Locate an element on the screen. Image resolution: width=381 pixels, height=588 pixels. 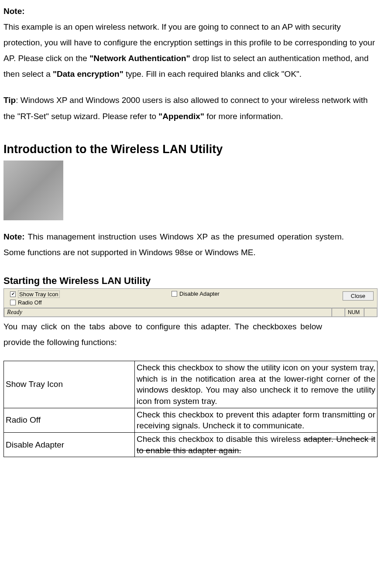
radio-off-row: Radio Off is located at coordinates (91, 303).